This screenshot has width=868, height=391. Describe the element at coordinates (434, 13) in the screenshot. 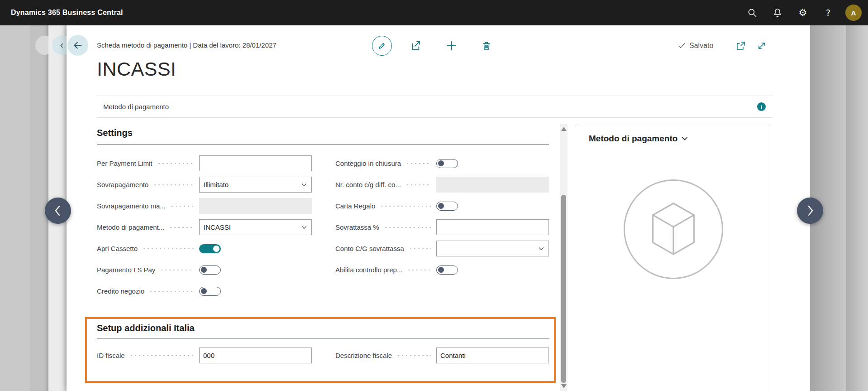

I see `top-bar: Dynamics 365 Business Central ⚙ ? A` at that location.